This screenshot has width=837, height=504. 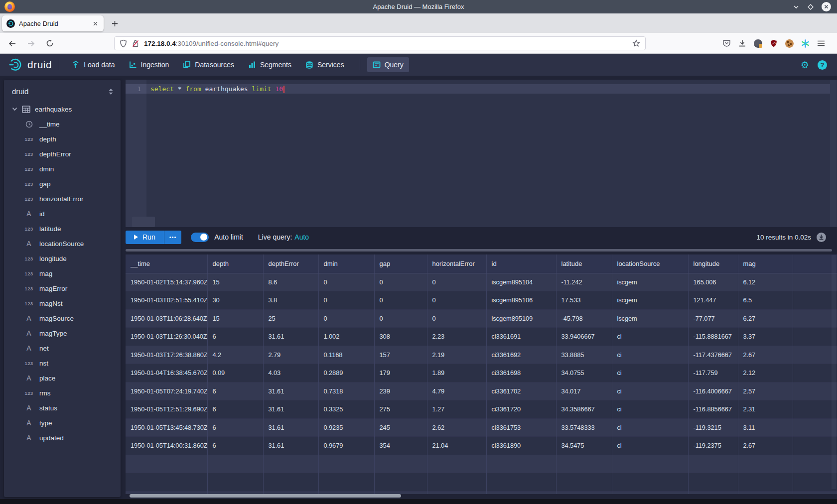 What do you see at coordinates (456, 337) in the screenshot?
I see `table-cell: 2.23` at bounding box center [456, 337].